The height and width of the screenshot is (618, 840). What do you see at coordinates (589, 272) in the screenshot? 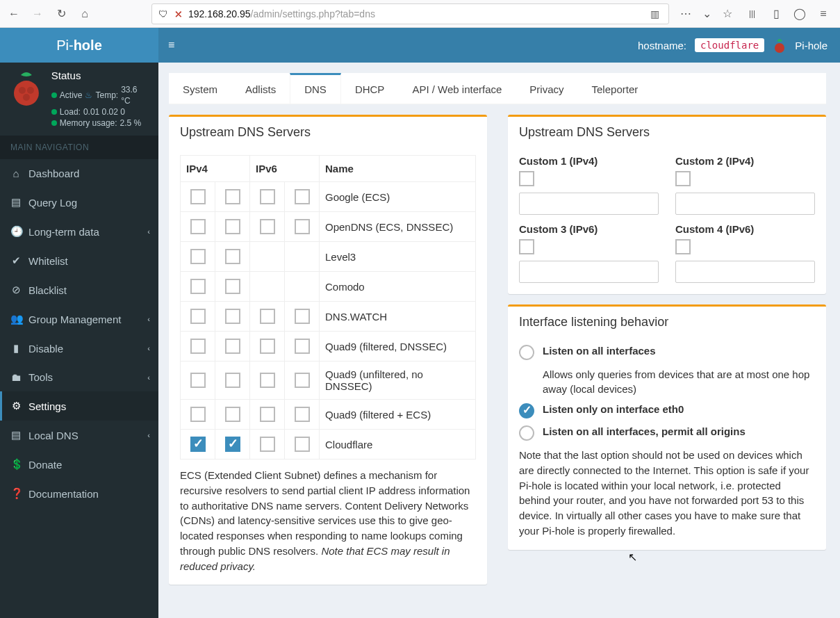
I see `custom-3-input` at bounding box center [589, 272].